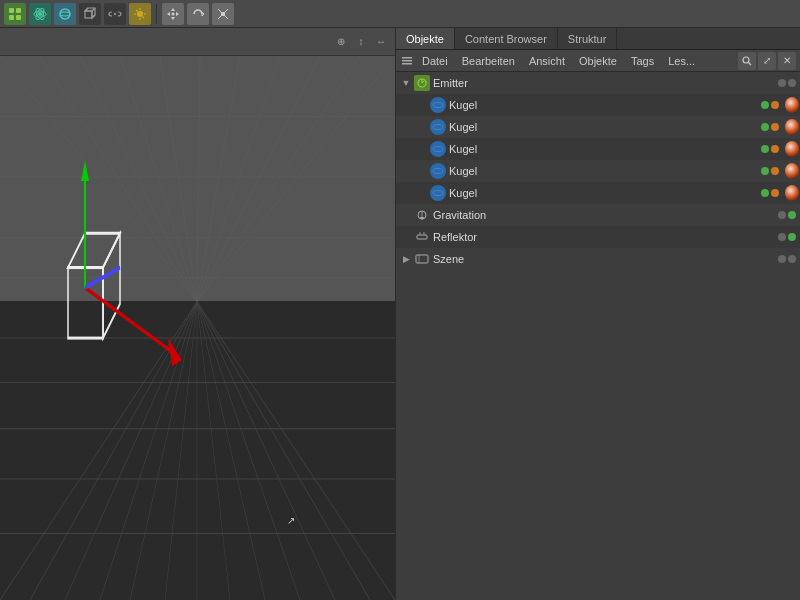 The image size is (800, 600). Describe the element at coordinates (598, 83) in the screenshot. I see `tree-row-emitter: ▼ Emitter` at that location.